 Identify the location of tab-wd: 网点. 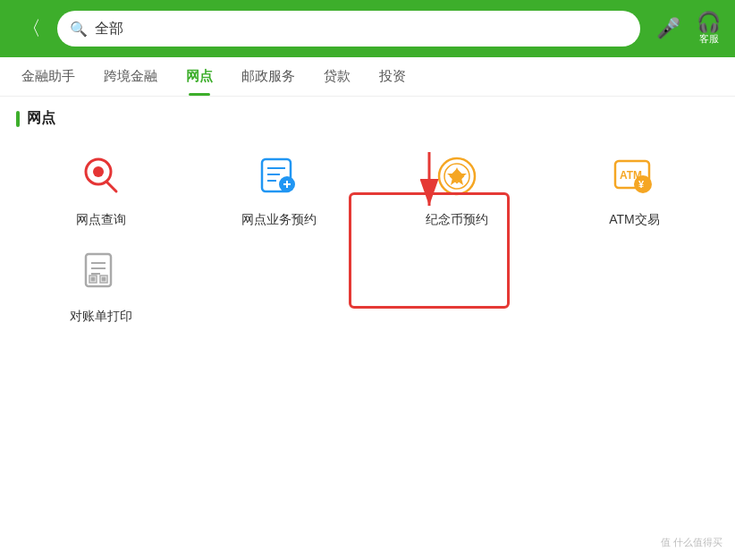
(199, 77).